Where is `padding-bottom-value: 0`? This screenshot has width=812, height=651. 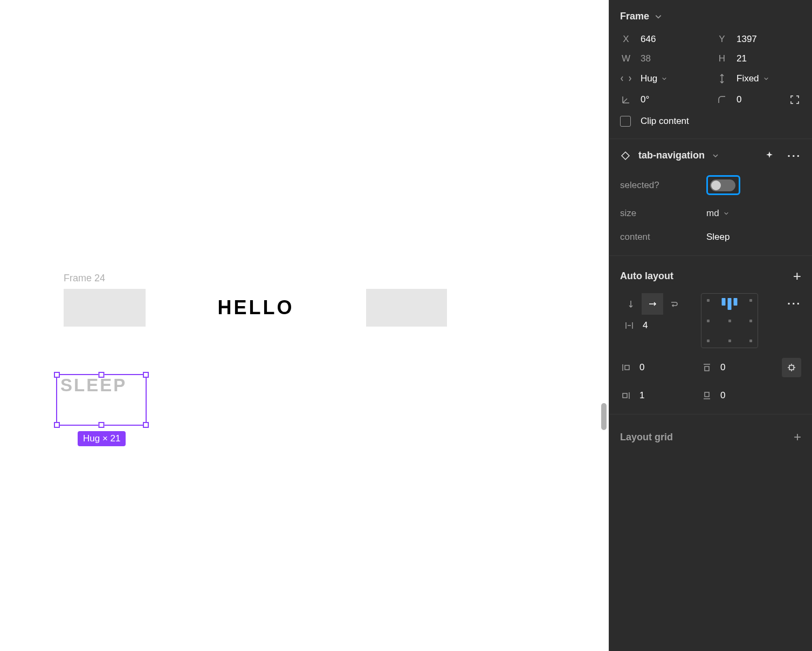 padding-bottom-value: 0 is located at coordinates (722, 396).